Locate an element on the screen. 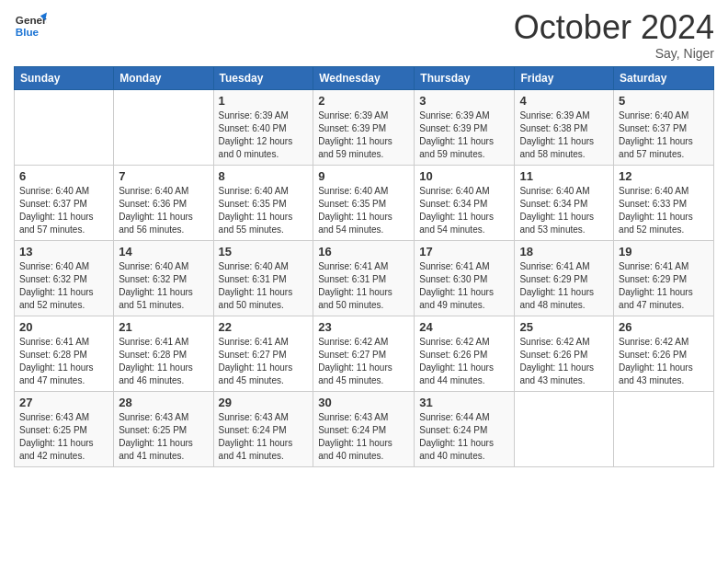 The image size is (728, 563). page-header: General Blue October 2024 Say, Niger is located at coordinates (364, 35).